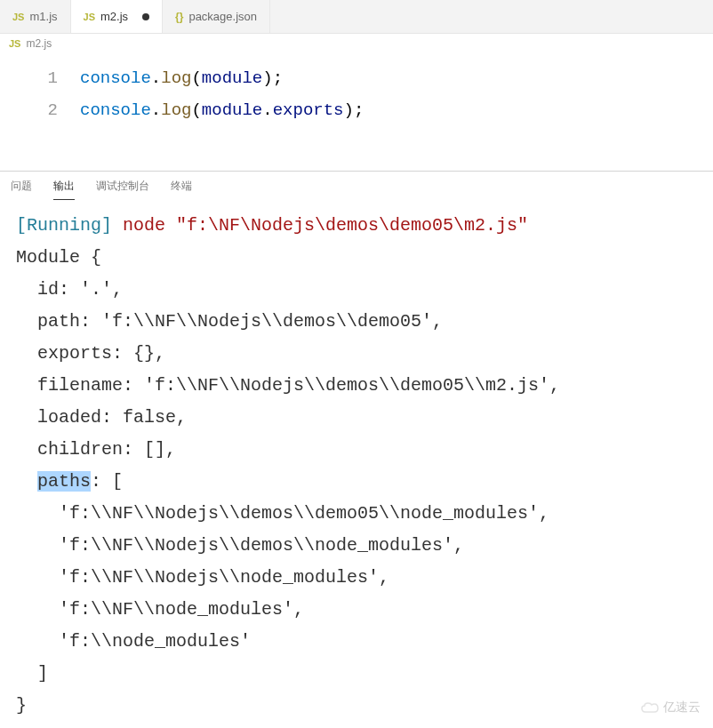  What do you see at coordinates (181, 189) in the screenshot?
I see `panel-tab-terminal: 终端` at bounding box center [181, 189].